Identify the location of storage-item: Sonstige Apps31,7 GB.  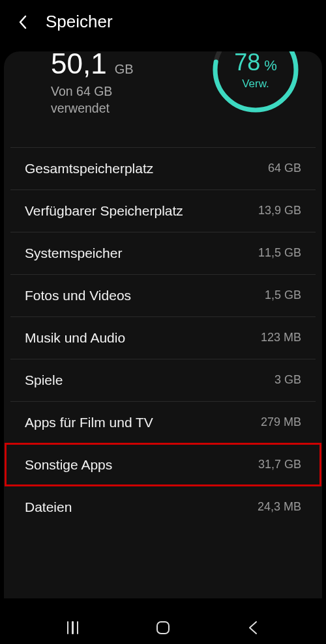
(163, 465).